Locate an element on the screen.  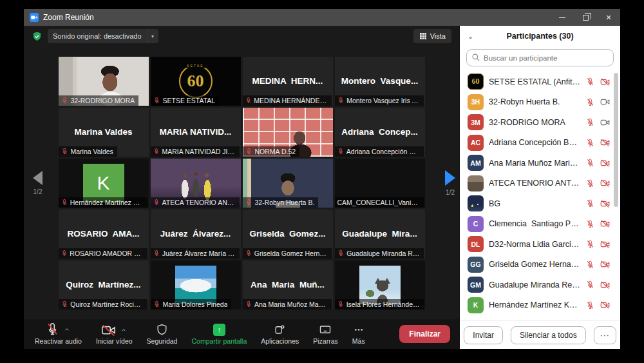
participant-name: D32-Norma Lidia Garcia Gomez is located at coordinates (535, 244).